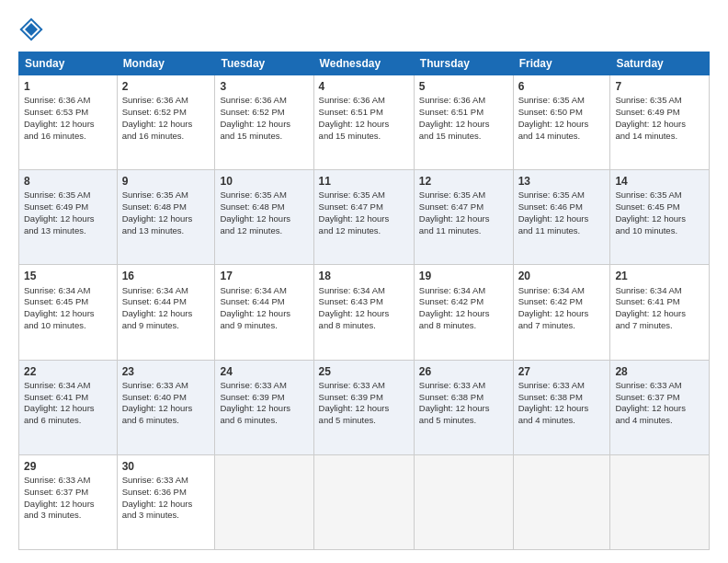 The image size is (728, 563). Describe the element at coordinates (660, 64) in the screenshot. I see `weekday-header: Saturday` at that location.